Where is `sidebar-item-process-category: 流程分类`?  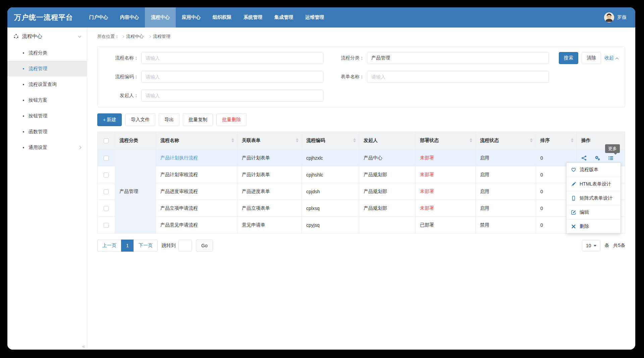
sidebar-item-process-category: 流程分类 is located at coordinates (47, 53).